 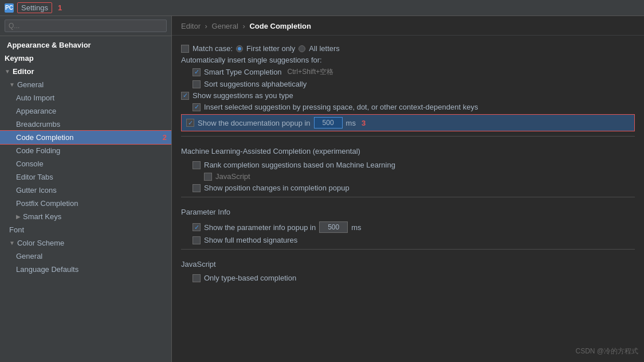 What do you see at coordinates (185, 49) in the screenshot?
I see `match-case-checkbox` at bounding box center [185, 49].